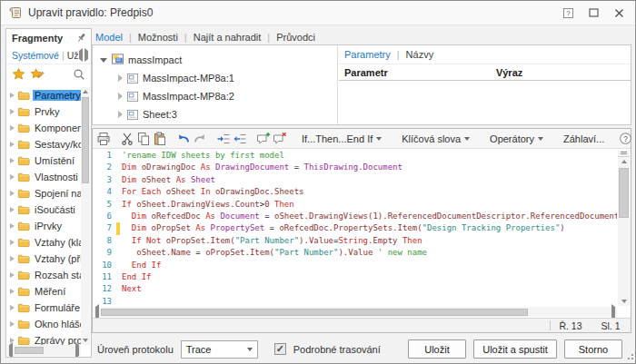 The image size is (636, 364). Describe the element at coordinates (280, 349) in the screenshot. I see `verbose-trace-checkbox: ✓` at that location.